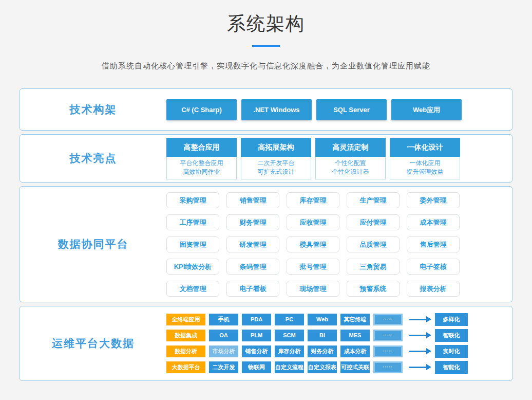 This screenshot has height=400, width=532. I want to click on section-bigdata-label: 运维平台大数据, so click(93, 343).